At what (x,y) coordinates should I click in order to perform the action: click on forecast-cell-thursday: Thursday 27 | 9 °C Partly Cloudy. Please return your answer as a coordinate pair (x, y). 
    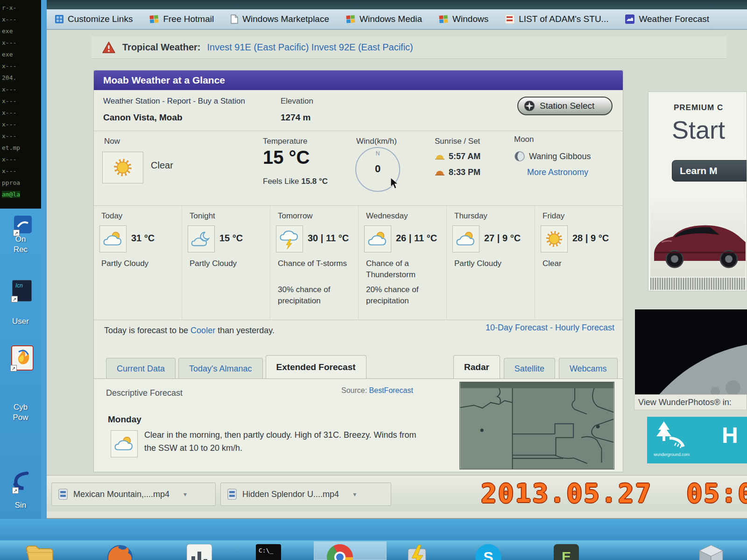
    Looking at the image, I should click on (491, 263).